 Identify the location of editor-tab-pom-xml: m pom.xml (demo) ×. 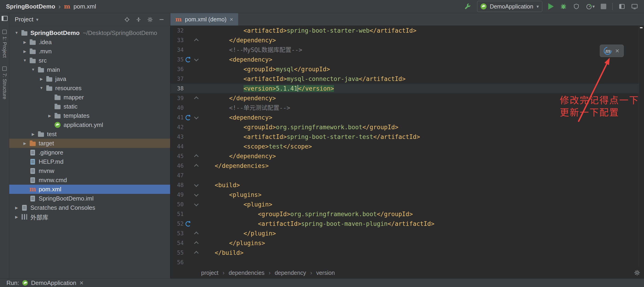
(204, 19).